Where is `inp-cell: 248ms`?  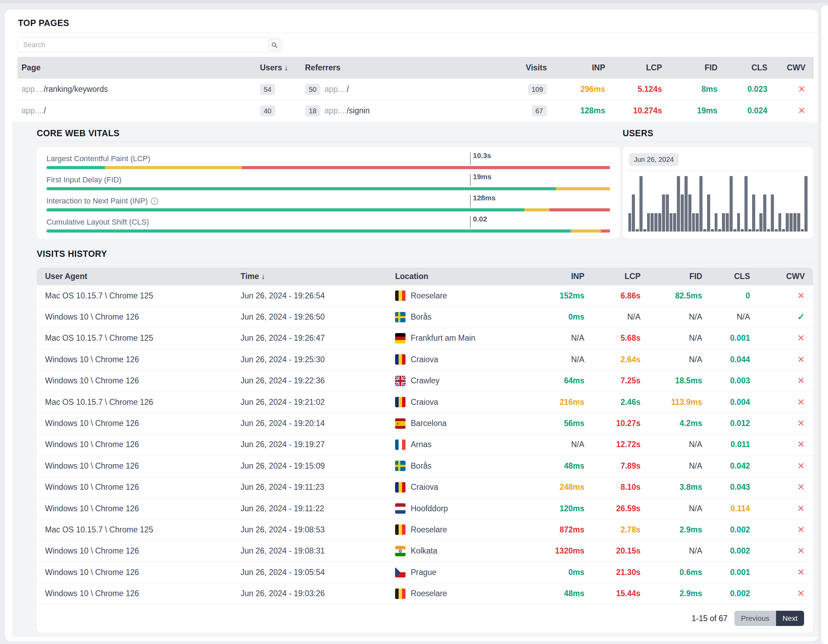 inp-cell: 248ms is located at coordinates (558, 487).